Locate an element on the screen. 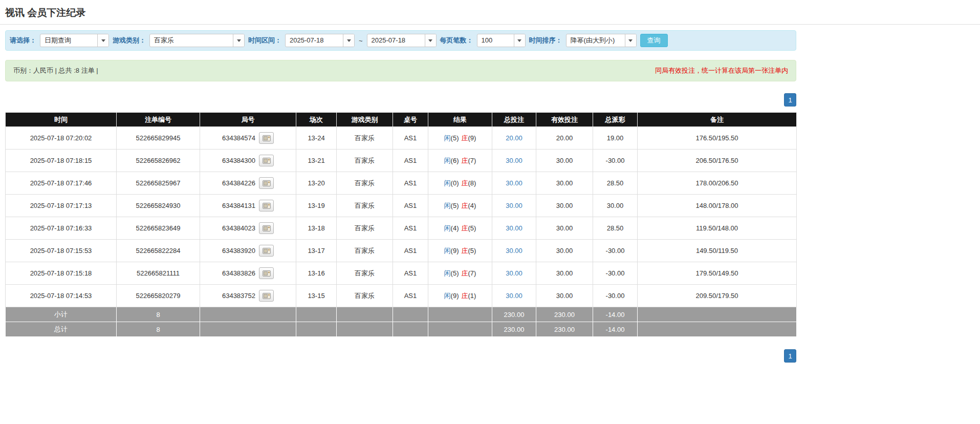 Image resolution: width=980 pixels, height=424 pixels. cell-payout: 19.00 is located at coordinates (615, 138).